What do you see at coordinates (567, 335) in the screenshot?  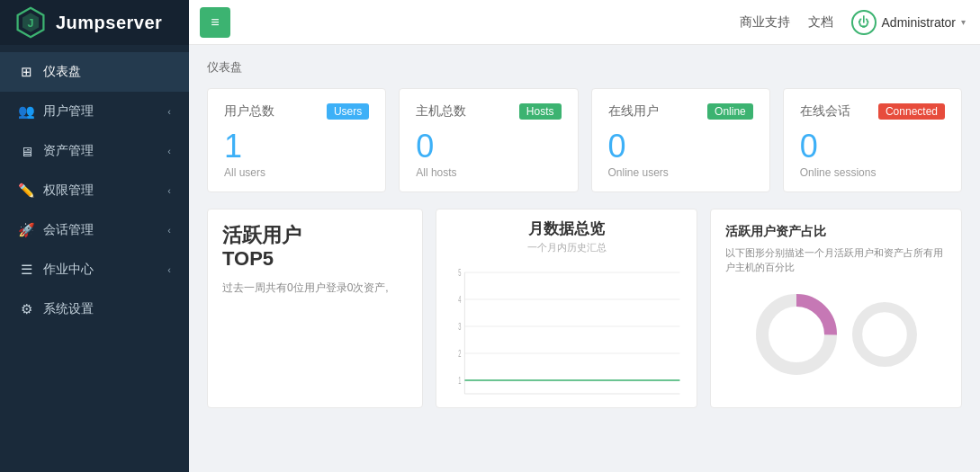 I see `chart-area: 5 4 3 2 1` at bounding box center [567, 335].